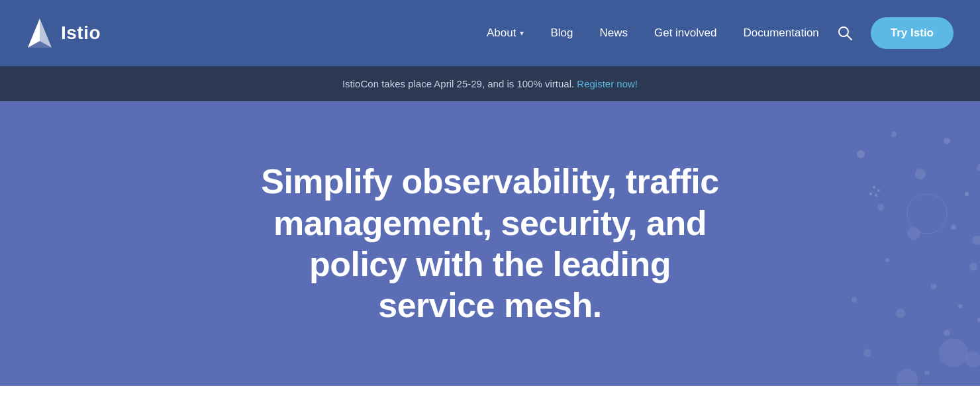 The height and width of the screenshot is (417, 980). What do you see at coordinates (522, 33) in the screenshot?
I see `about-chevron-icon: ▾` at bounding box center [522, 33].